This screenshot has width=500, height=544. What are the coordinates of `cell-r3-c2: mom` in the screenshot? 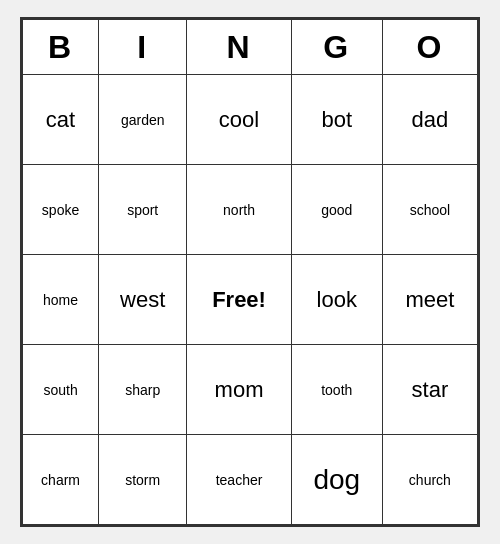 It's located at (239, 390).